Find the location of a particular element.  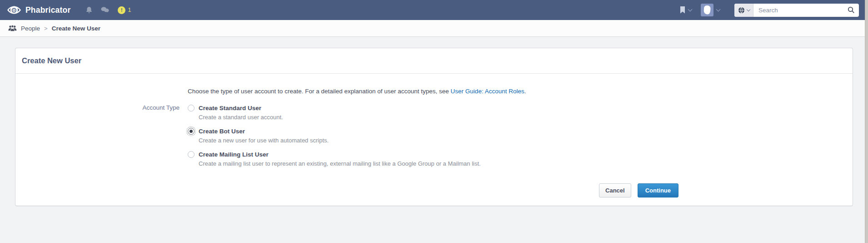

globe-icon is located at coordinates (742, 10).